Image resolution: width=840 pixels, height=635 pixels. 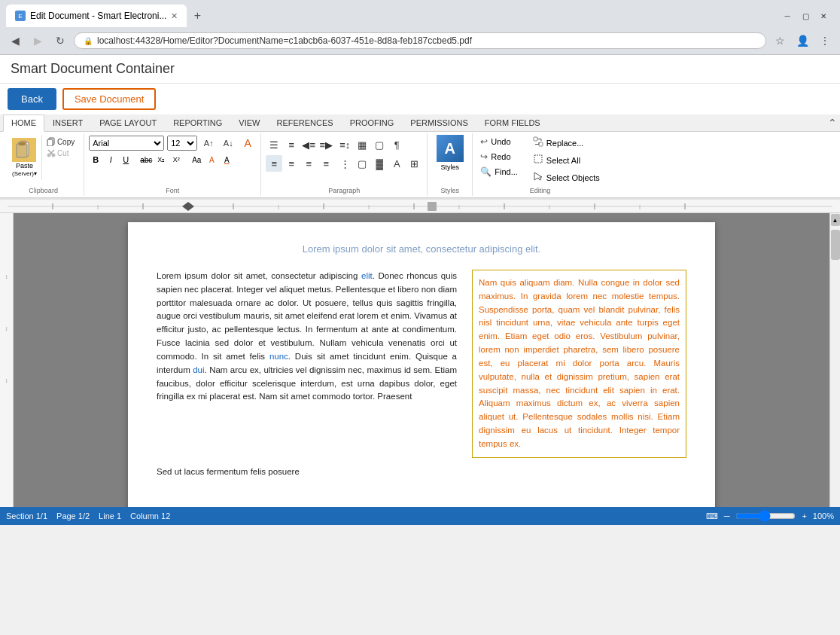 What do you see at coordinates (499, 172) in the screenshot?
I see `find-button: 🔍 Find...` at bounding box center [499, 172].